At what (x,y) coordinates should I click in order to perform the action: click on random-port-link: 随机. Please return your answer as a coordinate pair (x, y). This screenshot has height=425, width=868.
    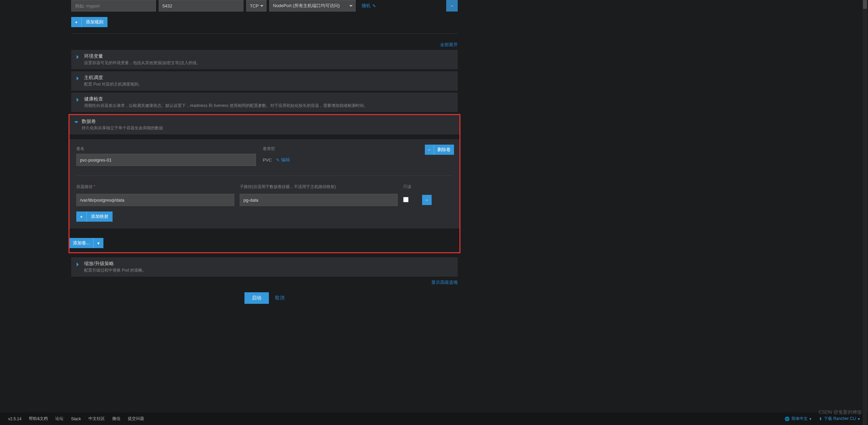
    Looking at the image, I should click on (369, 6).